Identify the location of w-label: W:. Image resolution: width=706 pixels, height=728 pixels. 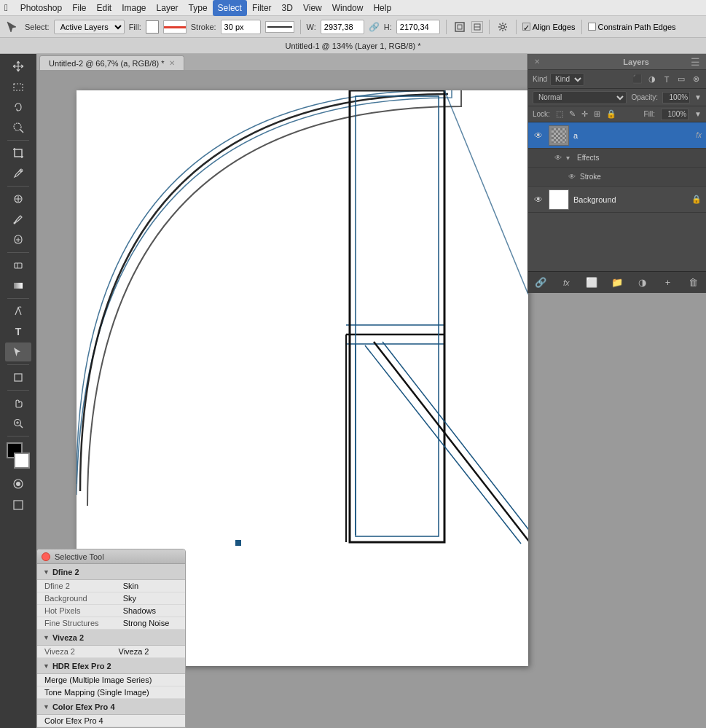
(312, 27).